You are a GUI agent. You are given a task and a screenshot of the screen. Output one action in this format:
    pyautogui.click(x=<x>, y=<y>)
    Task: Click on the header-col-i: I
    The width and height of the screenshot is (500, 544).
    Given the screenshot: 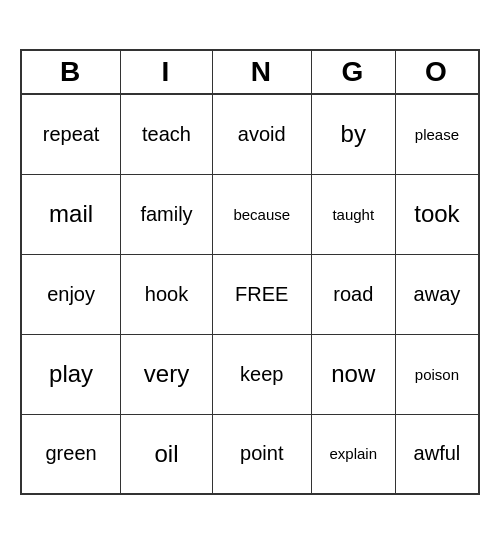 What is the action you would take?
    pyautogui.click(x=167, y=72)
    